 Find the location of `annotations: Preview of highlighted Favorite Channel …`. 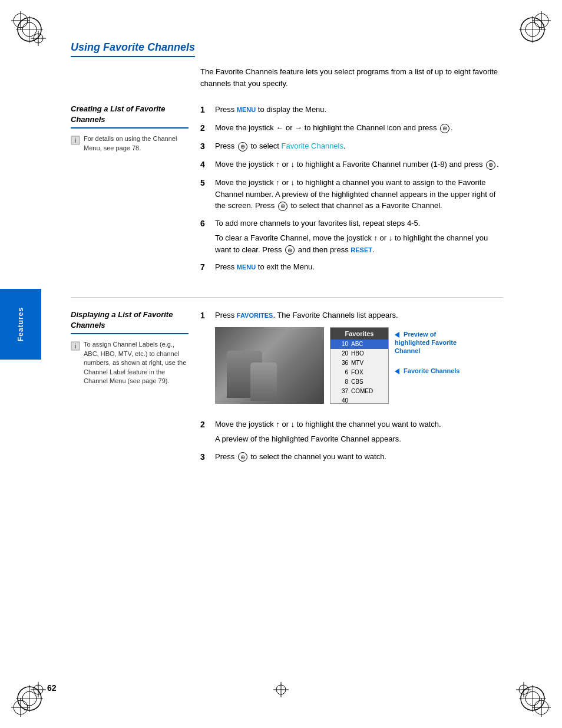

annotations: Preview of highlighted Favorite Channel … is located at coordinates (430, 351).